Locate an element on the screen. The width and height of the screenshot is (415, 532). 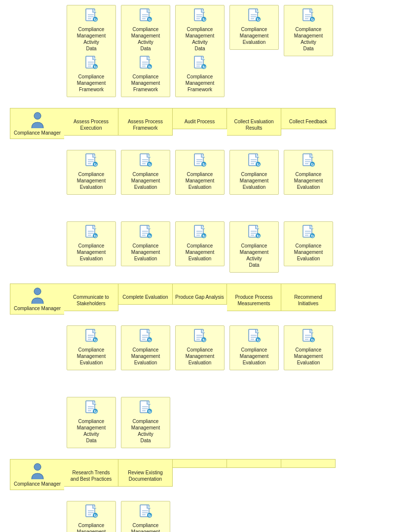
card-label: ComplianceManagementFramework is located at coordinates (146, 83).